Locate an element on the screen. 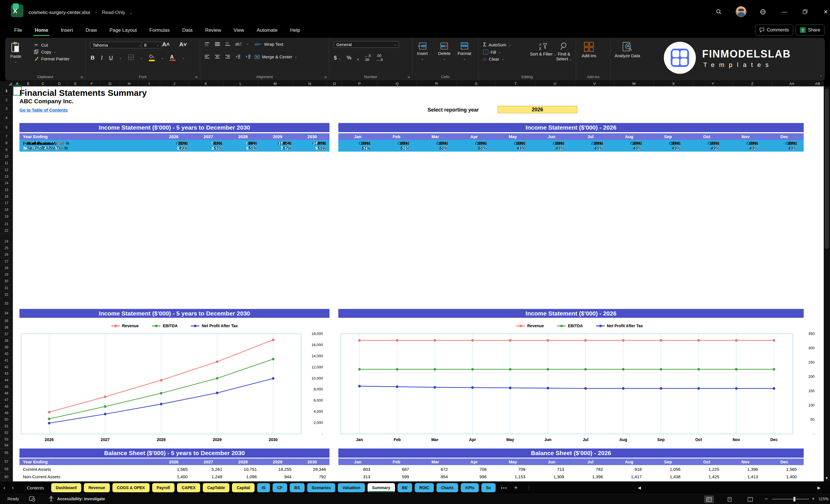 Image resolution: width=830 pixels, height=504 pixels. menu-tab-draw: Draw is located at coordinates (91, 30).